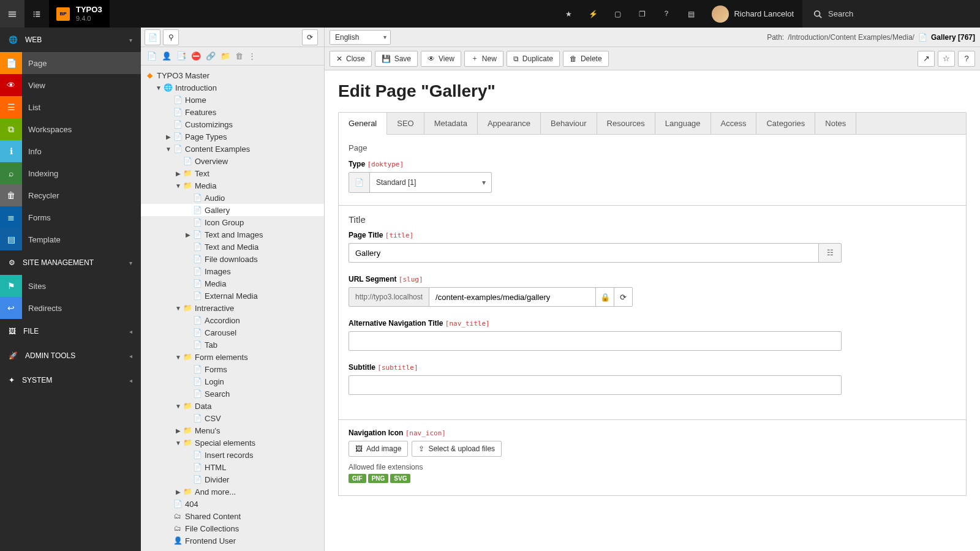 The height and width of the screenshot is (551, 980). I want to click on pt-stop-icon: ⛔, so click(196, 56).